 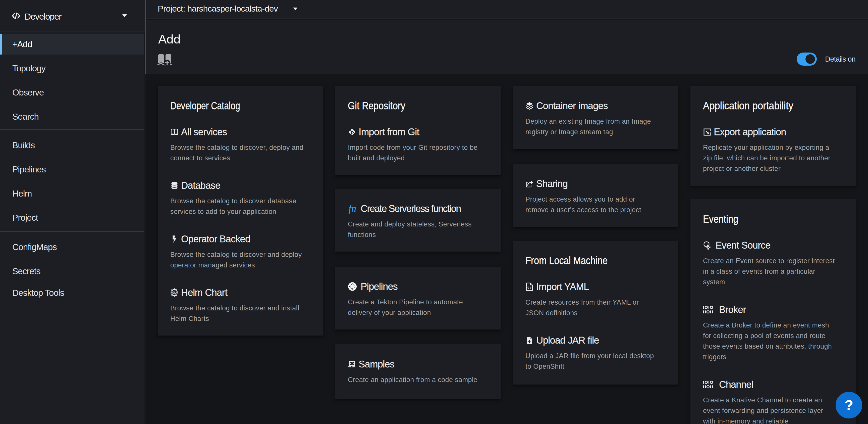 What do you see at coordinates (174, 293) in the screenshot?
I see `svg-text: HELM` at bounding box center [174, 293].